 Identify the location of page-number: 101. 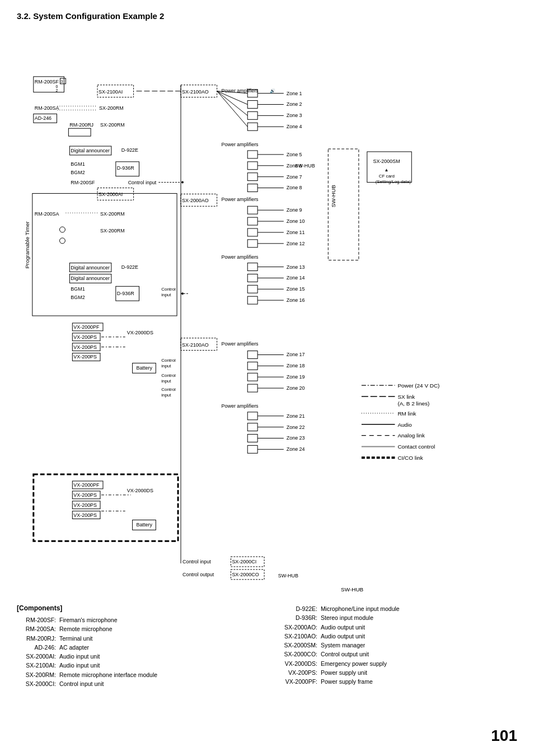
(504, 736).